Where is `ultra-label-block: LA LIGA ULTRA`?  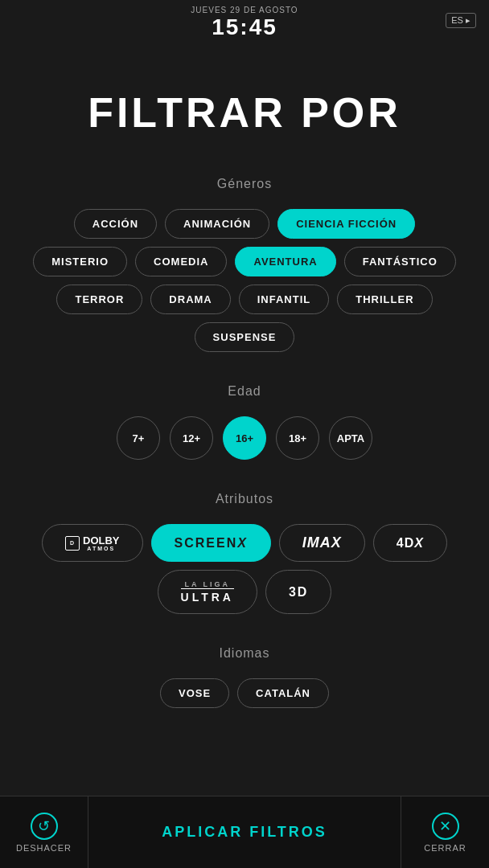
ultra-label-block: LA LIGA ULTRA is located at coordinates (208, 592).